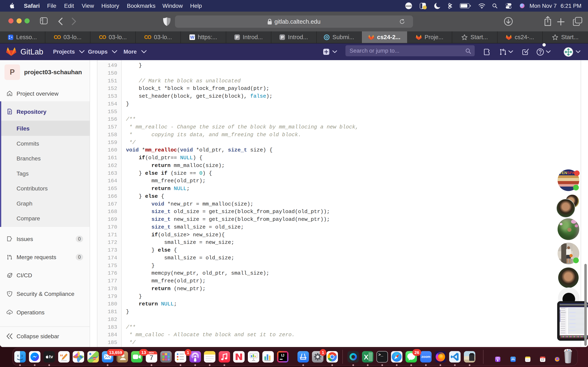  Describe the element at coordinates (94, 359) in the screenshot. I see `svg-text: 280` at that location.